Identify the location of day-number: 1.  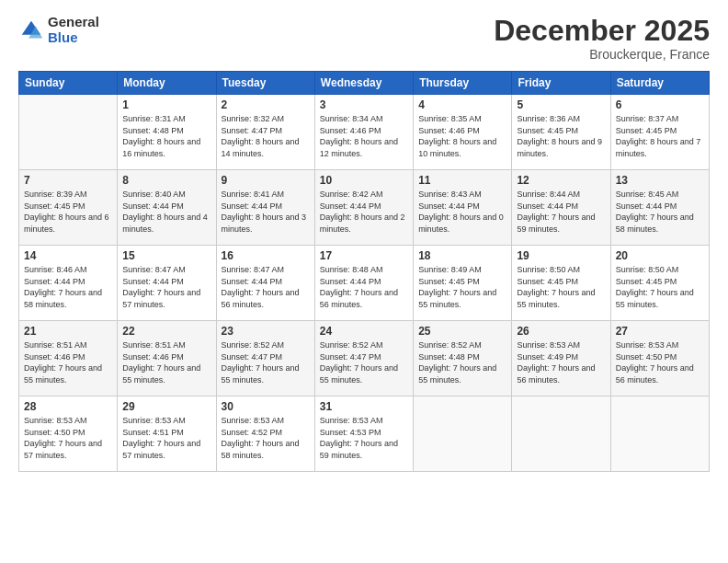
(166, 105).